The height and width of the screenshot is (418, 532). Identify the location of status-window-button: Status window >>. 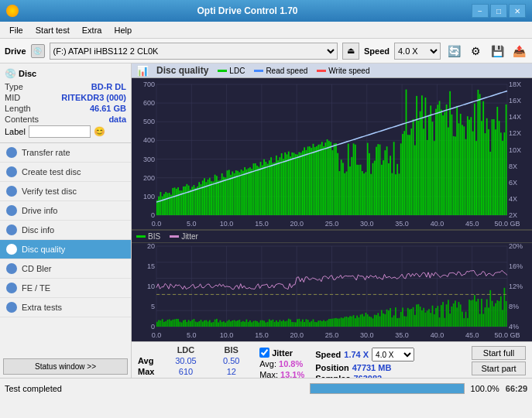
(65, 367).